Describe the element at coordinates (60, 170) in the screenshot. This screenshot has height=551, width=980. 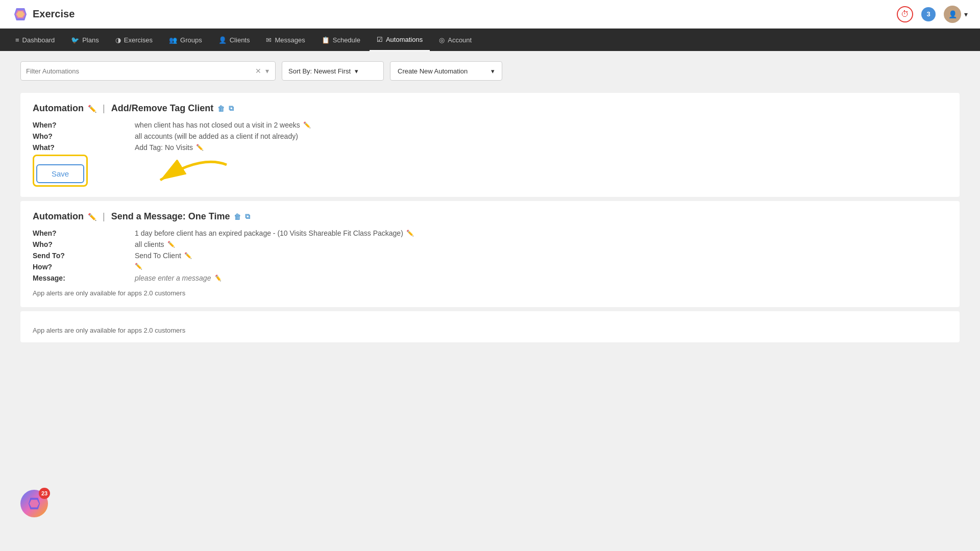
I see `save-button-highlight: Save` at that location.